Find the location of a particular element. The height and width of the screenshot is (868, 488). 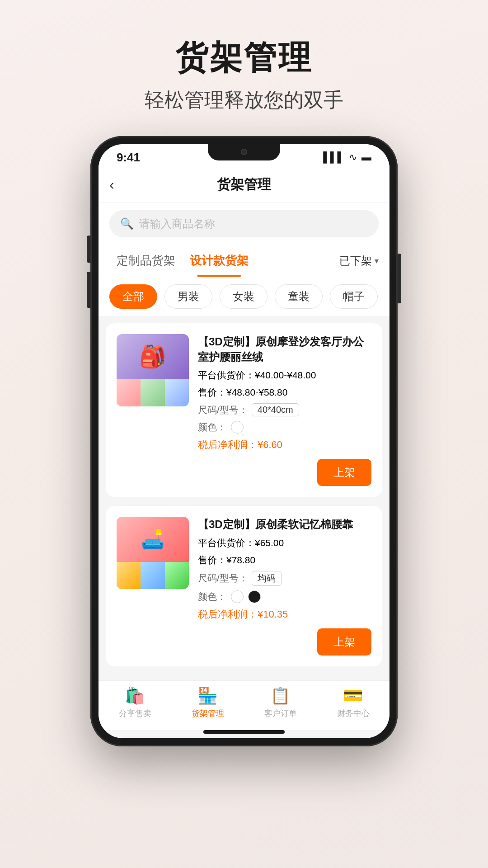

color-row-2: 颜色： is located at coordinates (285, 597).